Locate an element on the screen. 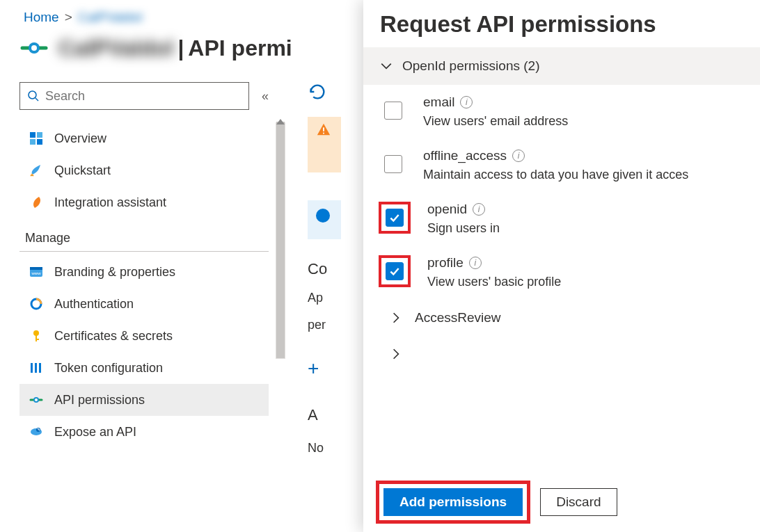 The image size is (760, 532). integration-icon is located at coordinates (36, 202).